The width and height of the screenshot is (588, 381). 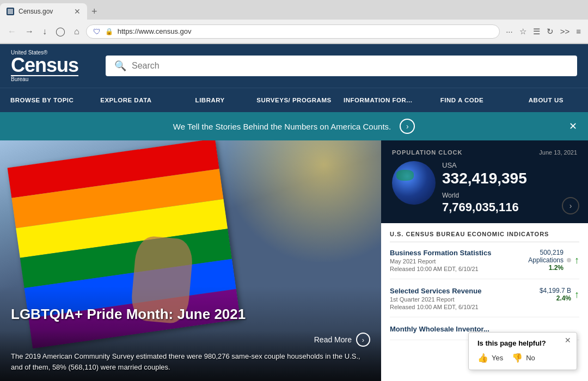 What do you see at coordinates (407, 126) in the screenshot?
I see `banner-next-button: ›` at bounding box center [407, 126].